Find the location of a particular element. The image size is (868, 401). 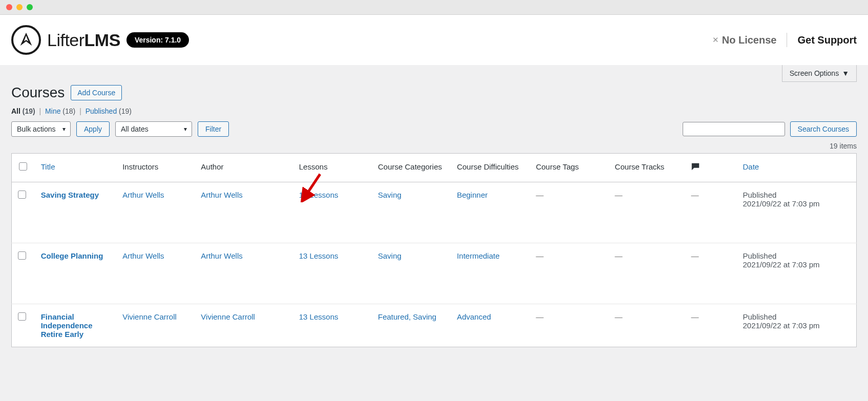

table-row: Saving Strategy Arthur Wells Arthur Well… is located at coordinates (434, 213).